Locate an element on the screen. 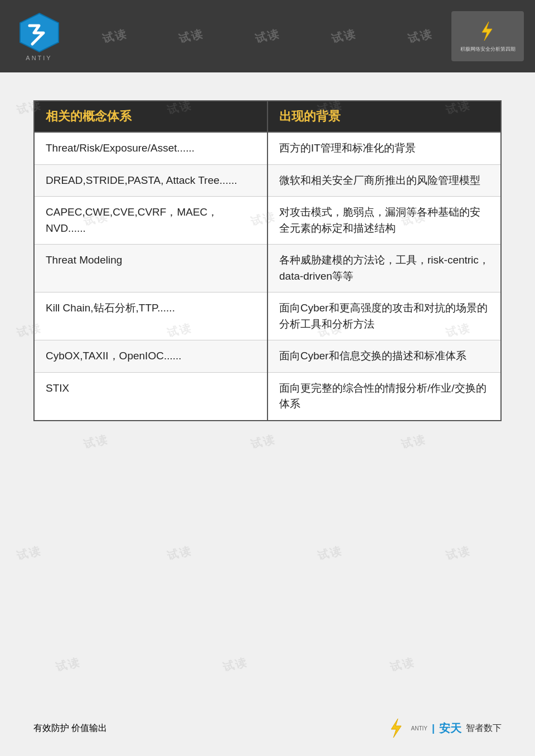  logo-area: ANTIY is located at coordinates (39, 36).